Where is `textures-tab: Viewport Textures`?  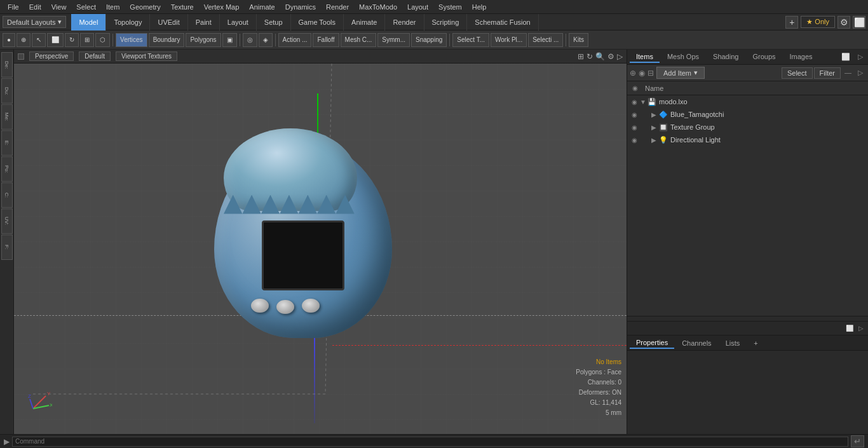 textures-tab: Viewport Textures is located at coordinates (146, 56).